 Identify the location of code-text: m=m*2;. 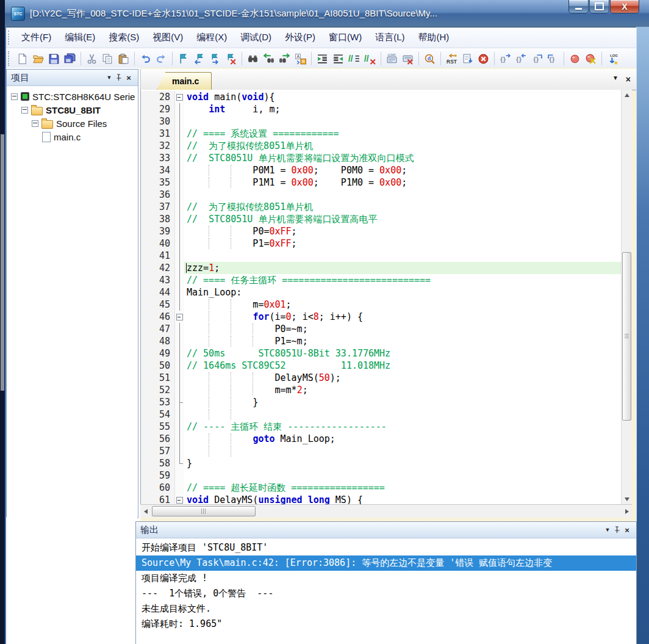
(403, 390).